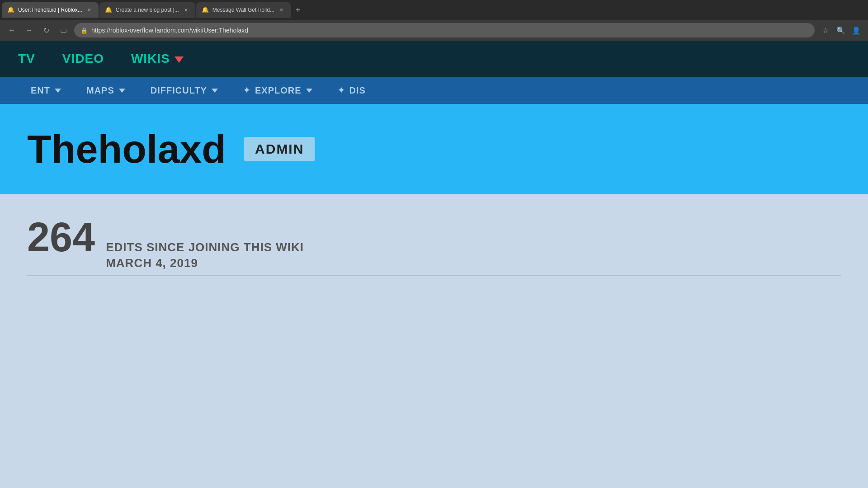  What do you see at coordinates (282, 10) in the screenshot?
I see `tab-3-close: ✕` at bounding box center [282, 10].